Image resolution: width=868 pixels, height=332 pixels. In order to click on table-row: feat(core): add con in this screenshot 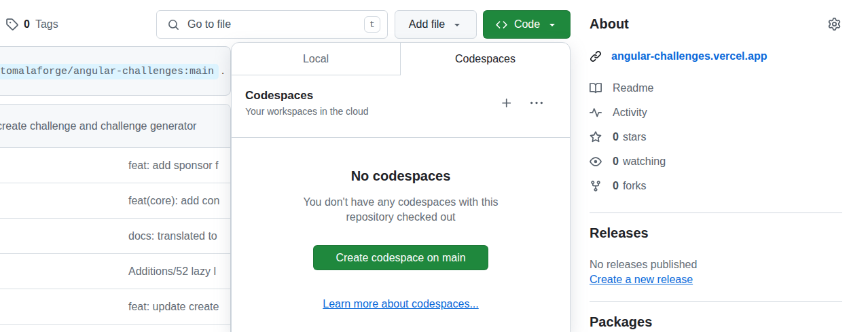, I will do `click(115, 201)`.